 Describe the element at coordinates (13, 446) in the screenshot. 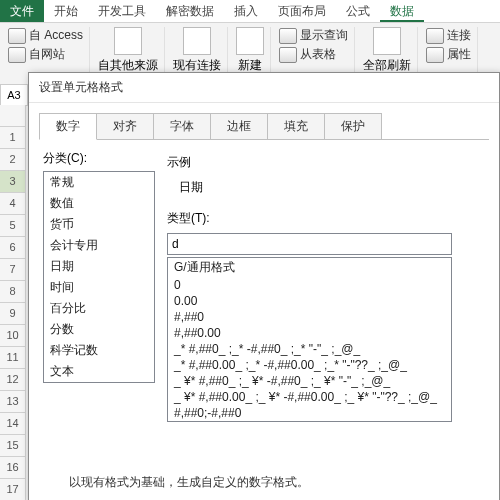

I see `row-header: 15` at that location.